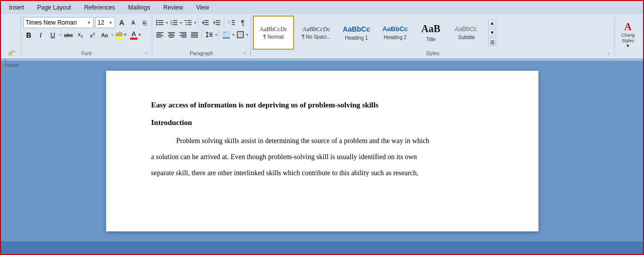 Image resolution: width=644 pixels, height=255 pixels. I want to click on sort-button: ↕, so click(231, 23).